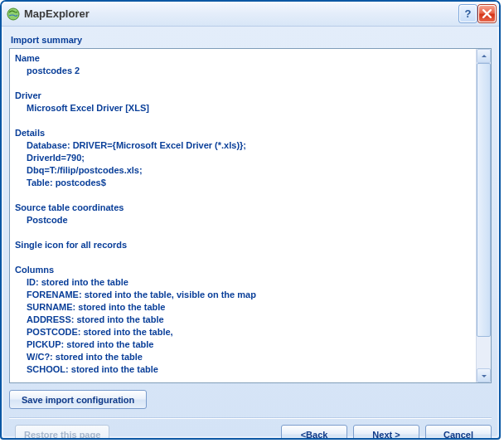 The image size is (504, 443). I want to click on heading-single-icon: Single icon for all records, so click(243, 246).